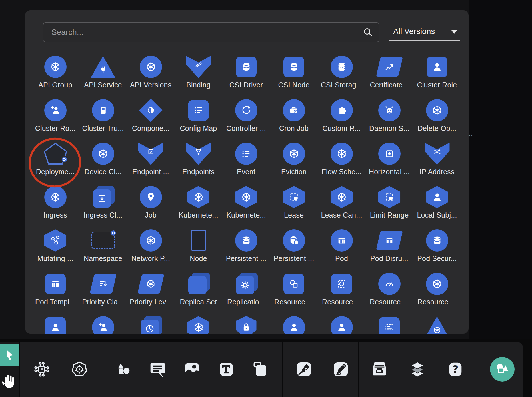  What do you see at coordinates (10, 355) in the screenshot?
I see `select-tool-button` at bounding box center [10, 355].